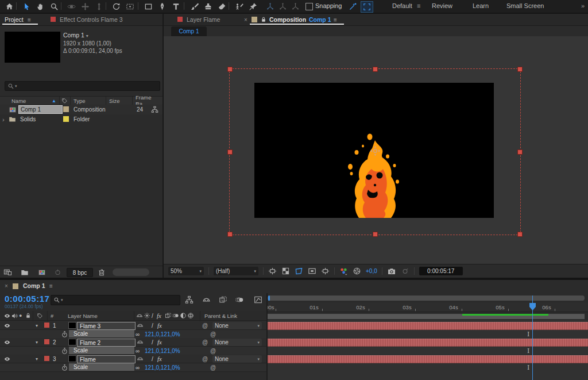 This screenshot has width=588, height=380. I want to click on timeline-navigator-bar, so click(426, 298).